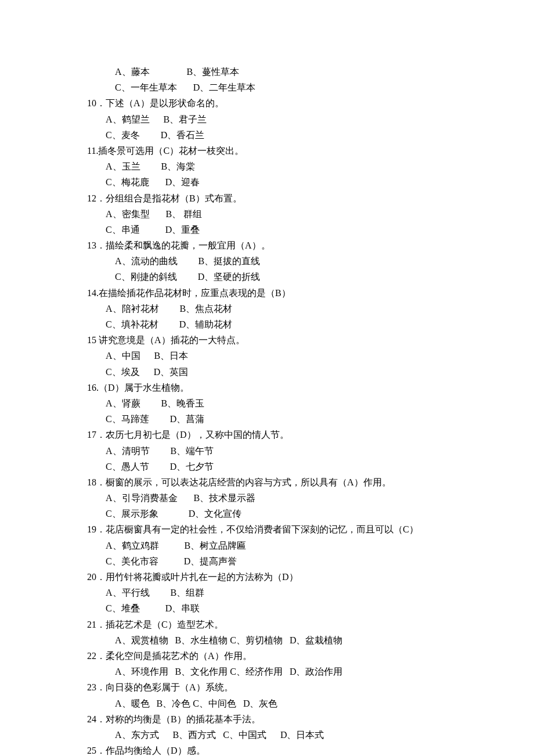  Describe the element at coordinates (267, 719) in the screenshot. I see `question-text: 24．对称的均衡是（B）的插花基本手法。` at that location.